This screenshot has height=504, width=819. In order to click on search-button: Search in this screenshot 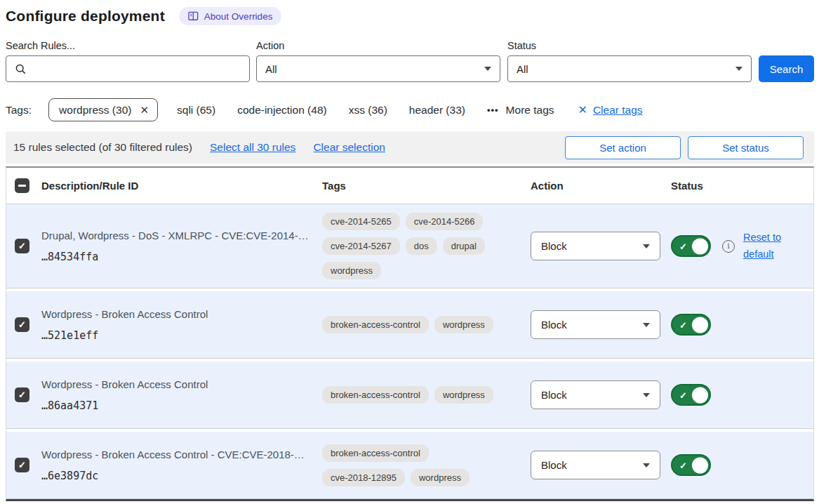, I will do `click(786, 69)`.